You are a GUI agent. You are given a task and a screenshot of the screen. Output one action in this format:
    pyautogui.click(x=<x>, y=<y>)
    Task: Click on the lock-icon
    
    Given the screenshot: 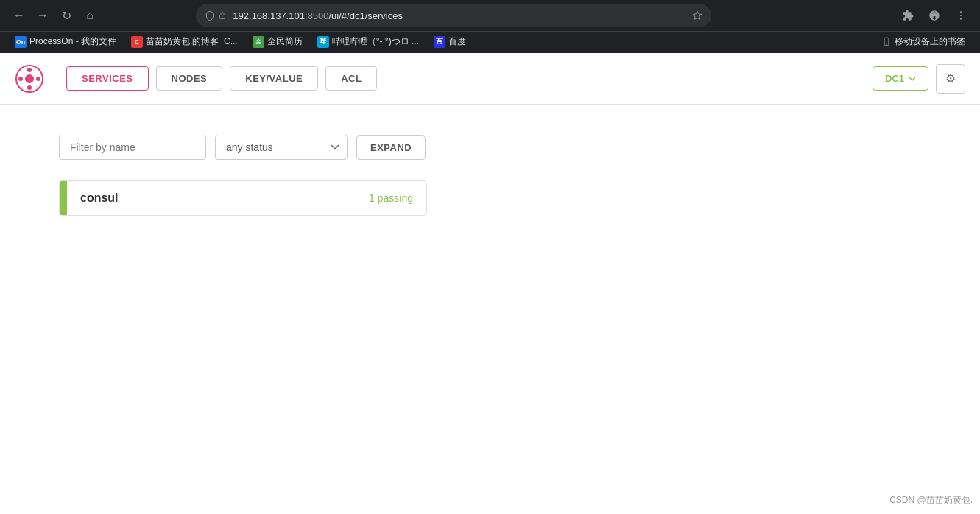 What is the action you would take?
    pyautogui.click(x=222, y=15)
    